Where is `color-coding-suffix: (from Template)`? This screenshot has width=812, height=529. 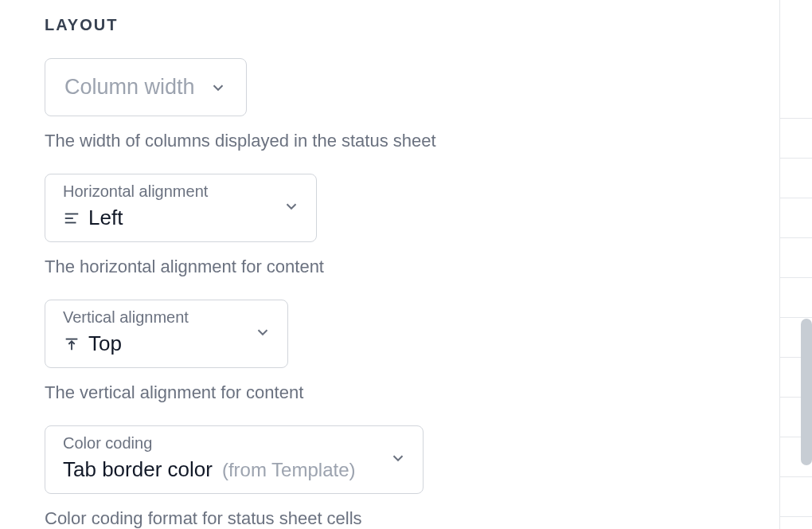
color-coding-suffix: (from Template) is located at coordinates (289, 470).